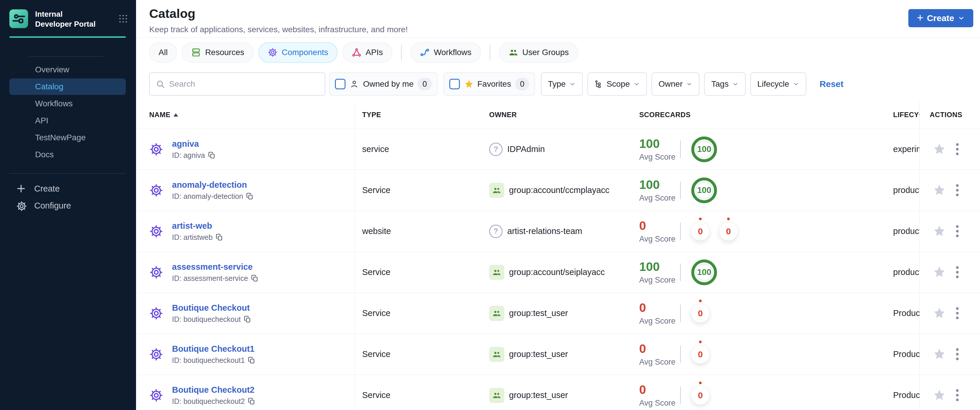  I want to click on tab-workflows: Workflows, so click(446, 53).